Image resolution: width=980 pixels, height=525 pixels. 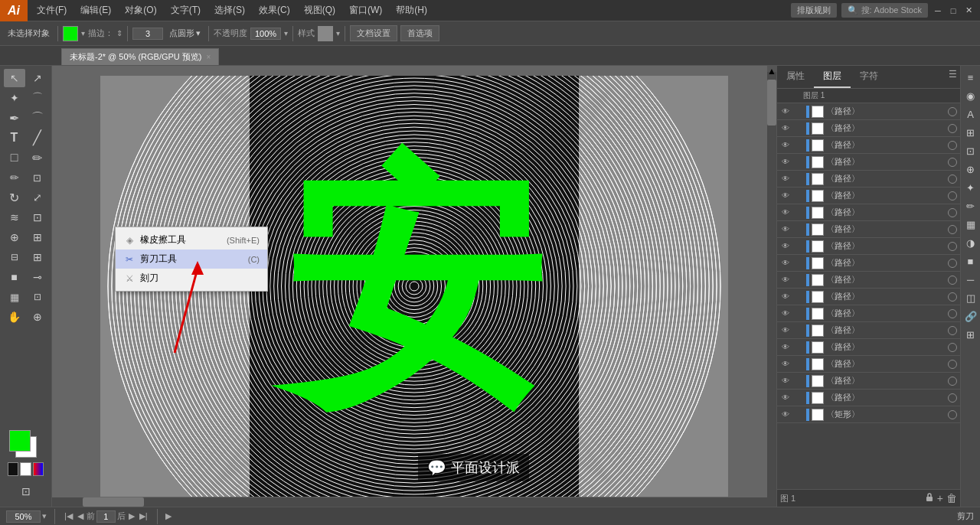 What do you see at coordinates (191, 240) in the screenshot?
I see `eraser-tool-item: ◈ 橡皮擦工具 (Shift+E)` at bounding box center [191, 240].